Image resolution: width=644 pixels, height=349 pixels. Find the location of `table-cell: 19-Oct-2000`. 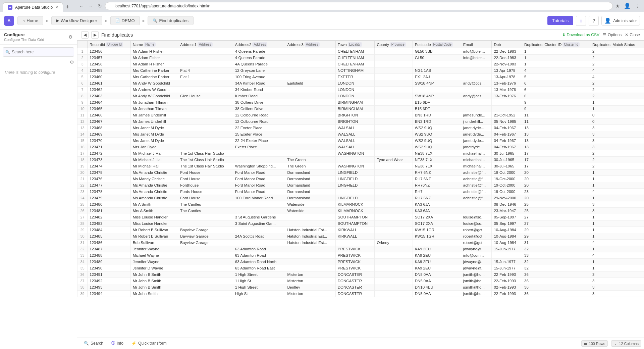

table-cell: 19-Oct-2000 is located at coordinates (507, 185).